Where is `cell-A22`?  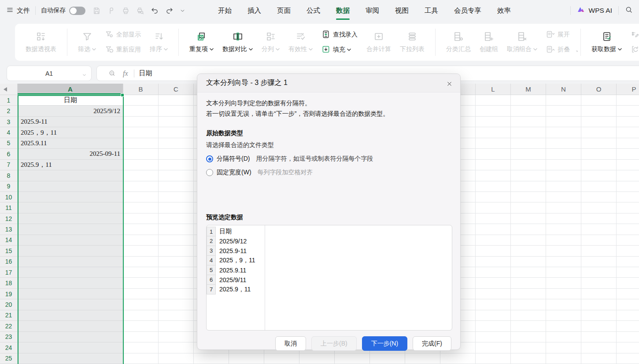
cell-A22 is located at coordinates (70, 326).